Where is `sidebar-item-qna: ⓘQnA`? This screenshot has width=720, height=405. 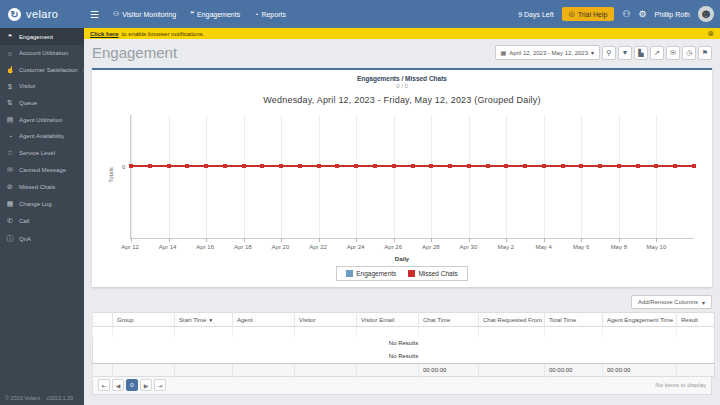
sidebar-item-qna: ⓘQnA is located at coordinates (42, 238).